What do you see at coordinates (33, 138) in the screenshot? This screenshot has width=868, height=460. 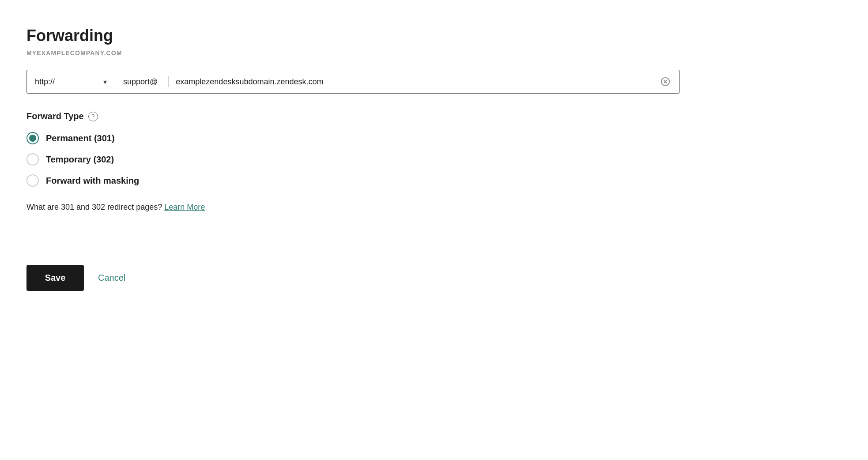 I see `radio-circle-permanent` at bounding box center [33, 138].